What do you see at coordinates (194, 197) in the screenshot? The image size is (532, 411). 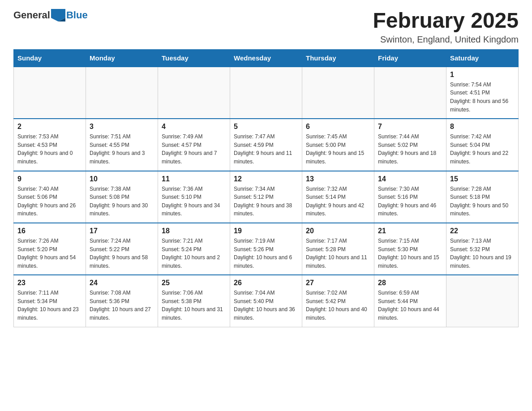 I see `calendar-cell: 11Sunrise: 7:36 AMSunset: 5:10 PMDayligh…` at bounding box center [194, 197].